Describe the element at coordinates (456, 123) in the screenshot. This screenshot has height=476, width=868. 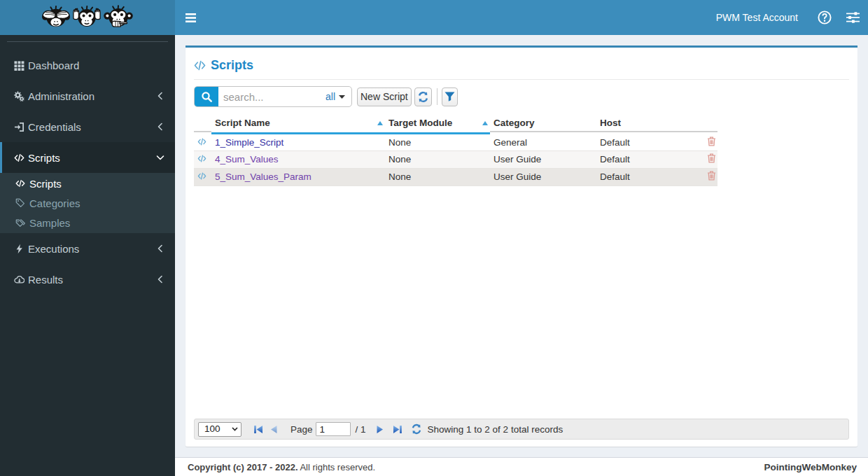
I see `table-header-row: Script Name Target Module Category` at that location.